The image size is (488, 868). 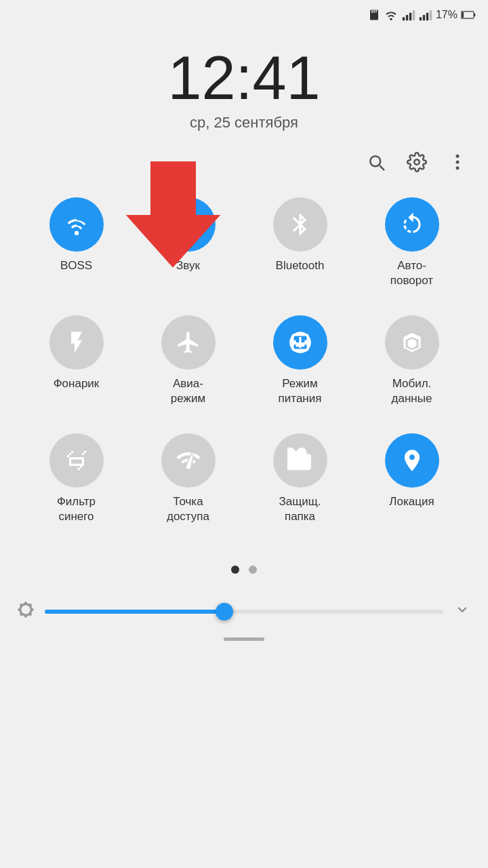 I want to click on wifi-icon, so click(x=391, y=15).